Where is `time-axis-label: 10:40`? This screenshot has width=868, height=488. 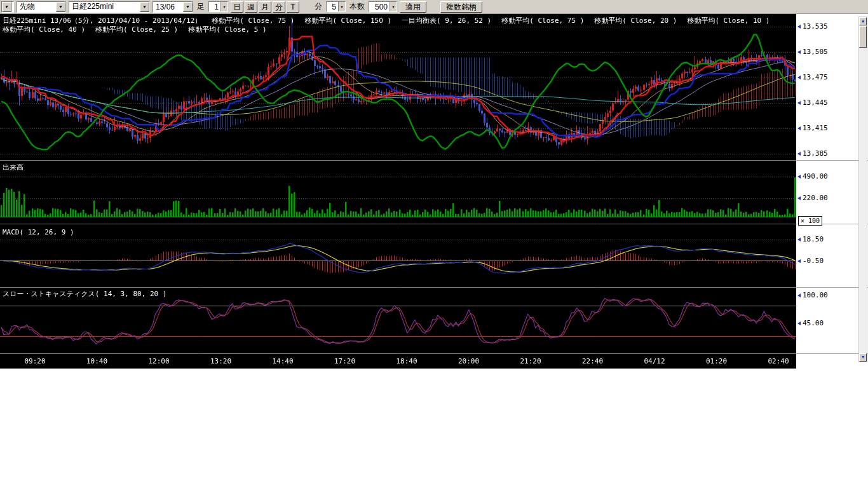
time-axis-label: 10:40 is located at coordinates (97, 361).